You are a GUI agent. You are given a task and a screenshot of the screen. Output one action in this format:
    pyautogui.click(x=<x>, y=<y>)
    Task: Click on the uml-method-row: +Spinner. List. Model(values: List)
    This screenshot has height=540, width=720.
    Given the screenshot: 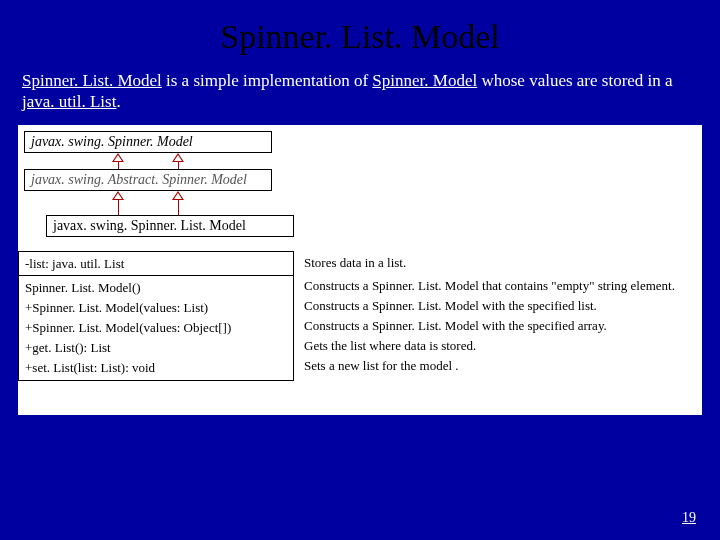 What is the action you would take?
    pyautogui.click(x=156, y=308)
    